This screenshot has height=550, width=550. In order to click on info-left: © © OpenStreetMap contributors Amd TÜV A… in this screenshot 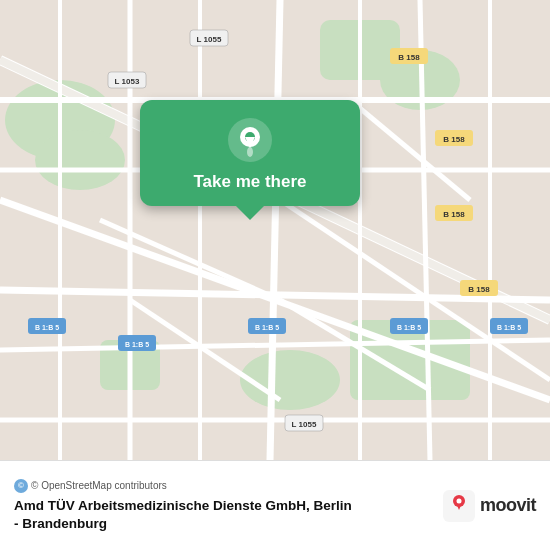, I will do `click(222, 506)`.